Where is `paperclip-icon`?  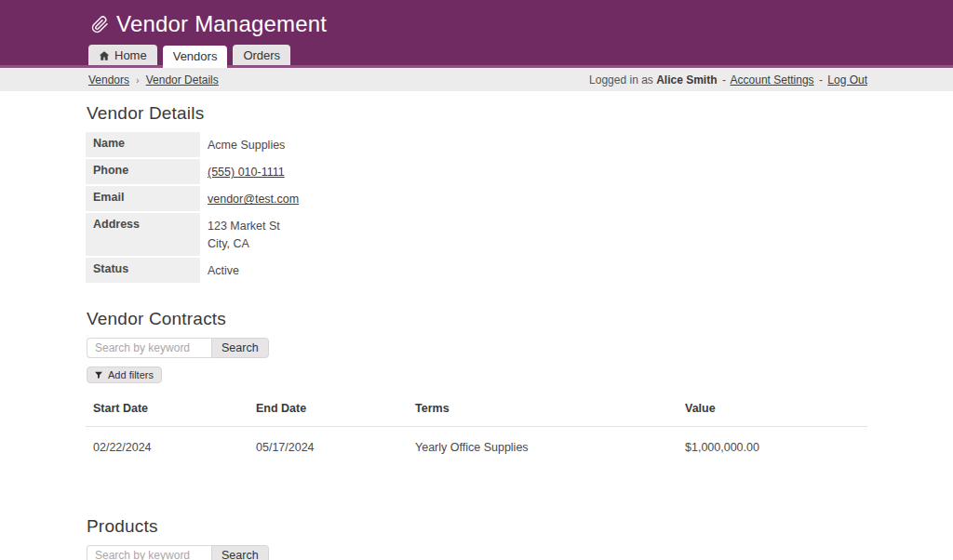
paperclip-icon is located at coordinates (101, 24).